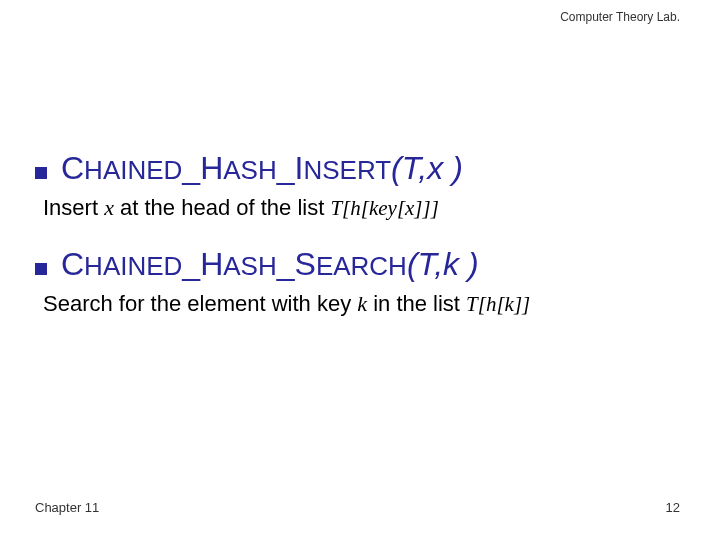 Image resolution: width=720 pixels, height=540 pixels. I want to click on bullet-item-insert: CHAINED_HASH_INSERT(T,x ), so click(360, 168).